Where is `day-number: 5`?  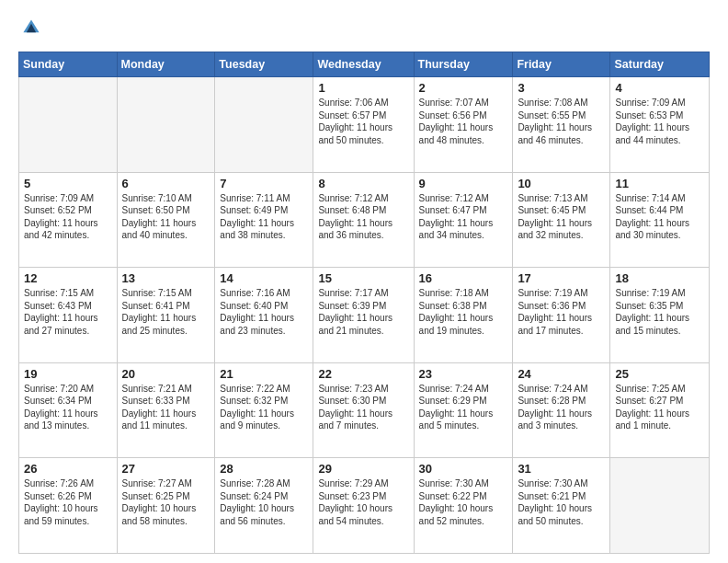
day-number: 5 is located at coordinates (68, 184).